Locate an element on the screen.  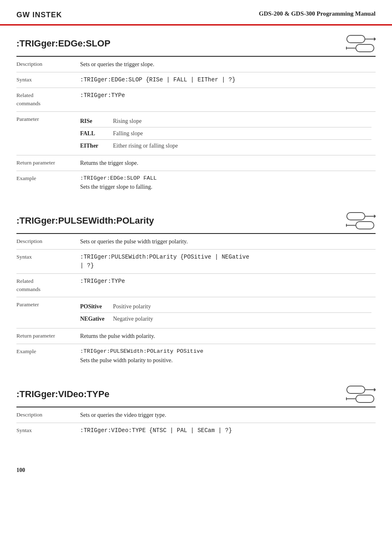
row-description-1: Description Sets or queries the trigger … is located at coordinates (196, 65).